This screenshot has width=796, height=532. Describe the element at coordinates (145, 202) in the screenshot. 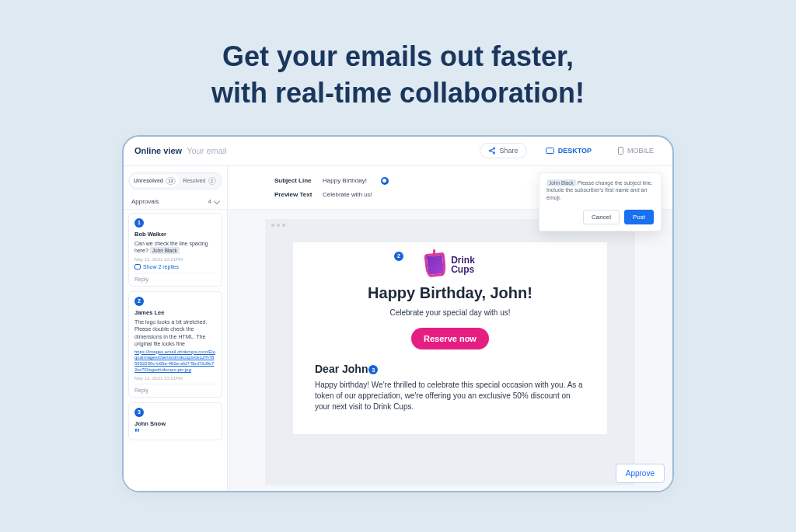

I see `approvals-label: Approvals` at that location.